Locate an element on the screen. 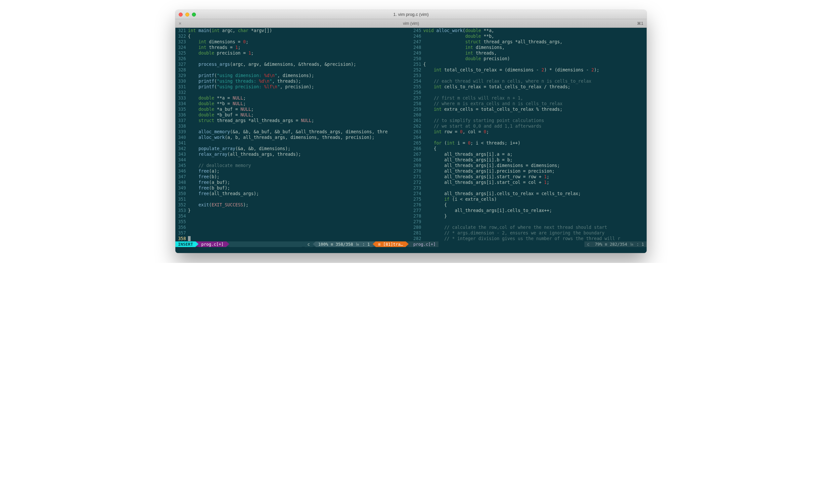 Image resolution: width=822 pixels, height=504 pixels. code-content: int extra_cells = total_cells_to_relax %… is located at coordinates (535, 109).